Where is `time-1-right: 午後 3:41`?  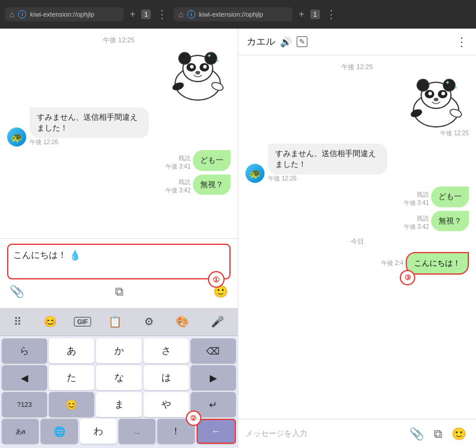
time-1-right: 午後 3:41 is located at coordinates (416, 203).